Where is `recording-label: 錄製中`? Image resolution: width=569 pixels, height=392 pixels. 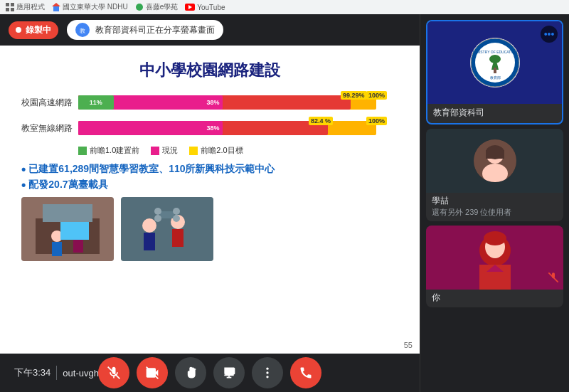 recording-label: 錄製中 is located at coordinates (38, 30).